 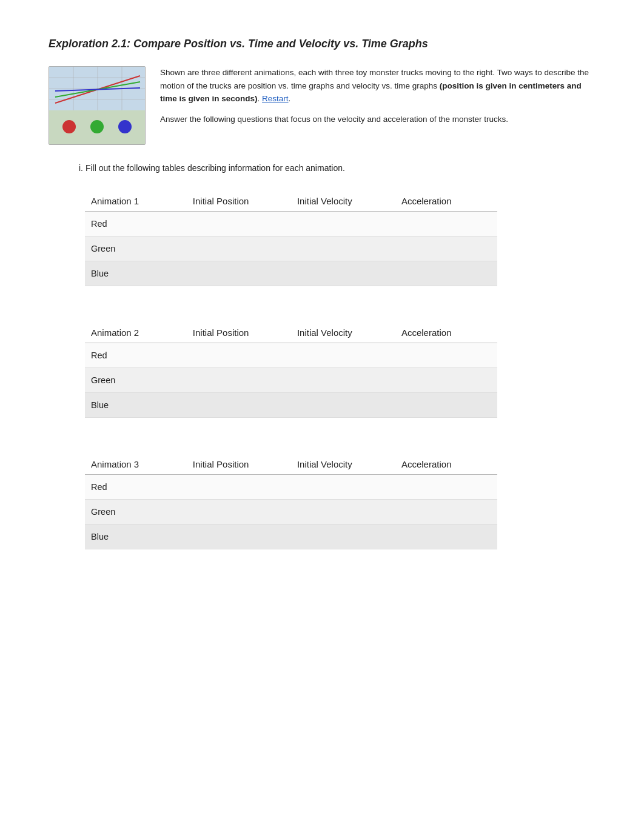 I want to click on table-animation1-row-red-col1, so click(x=236, y=224).